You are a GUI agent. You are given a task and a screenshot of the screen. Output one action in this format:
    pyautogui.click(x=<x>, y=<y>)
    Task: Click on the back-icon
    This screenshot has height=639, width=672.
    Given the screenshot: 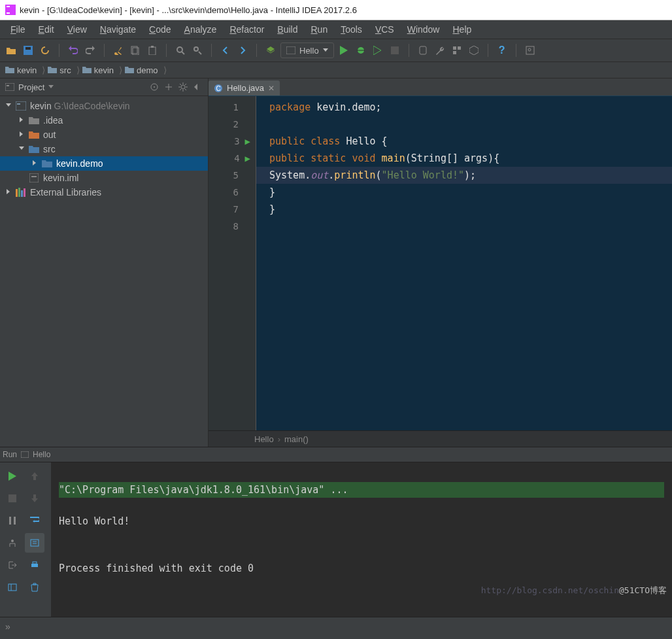 What is the action you would take?
    pyautogui.click(x=226, y=50)
    